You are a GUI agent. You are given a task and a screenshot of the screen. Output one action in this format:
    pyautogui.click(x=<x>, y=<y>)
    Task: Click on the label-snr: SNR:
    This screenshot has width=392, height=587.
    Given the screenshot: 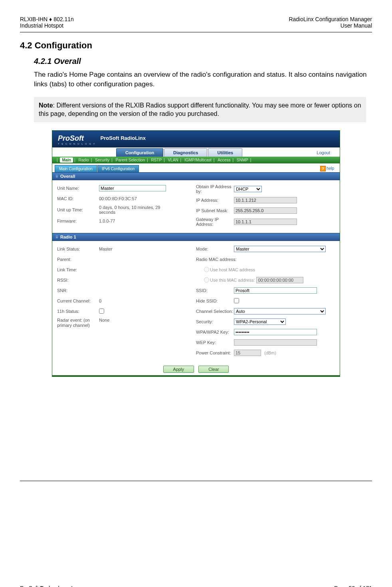 What is the action you would take?
    pyautogui.click(x=78, y=291)
    